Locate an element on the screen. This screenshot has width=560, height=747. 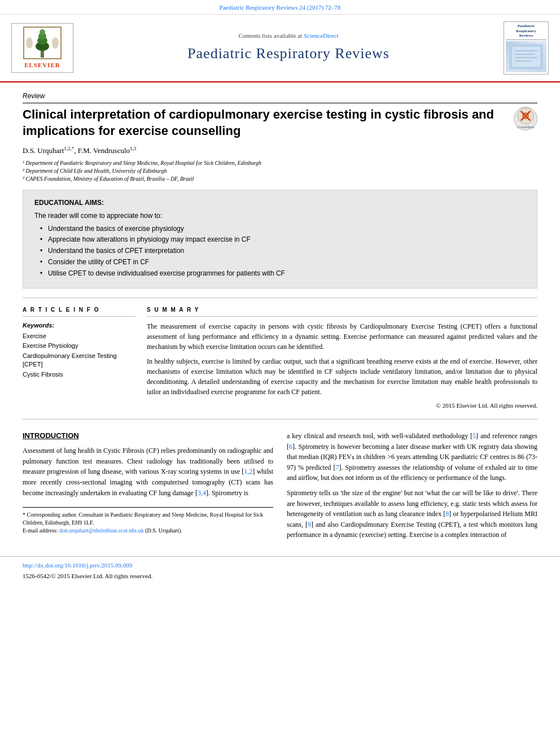
ref-7-link: 7 is located at coordinates (337, 468).